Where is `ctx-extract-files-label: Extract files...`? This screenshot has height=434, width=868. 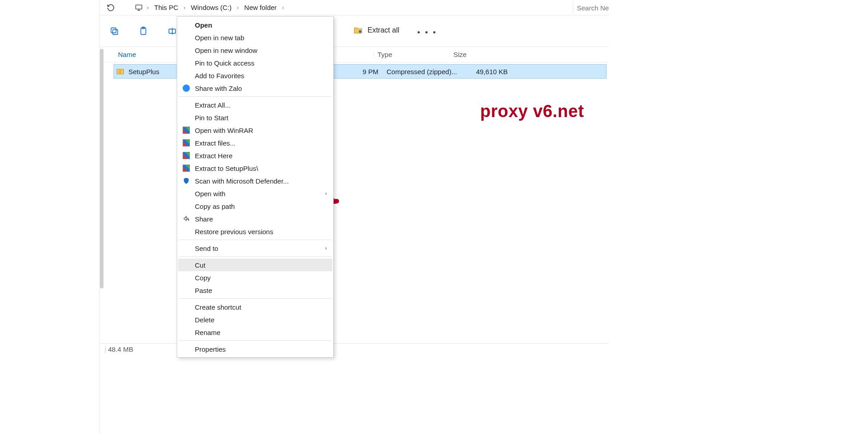
ctx-extract-files-label: Extract files... is located at coordinates (215, 143).